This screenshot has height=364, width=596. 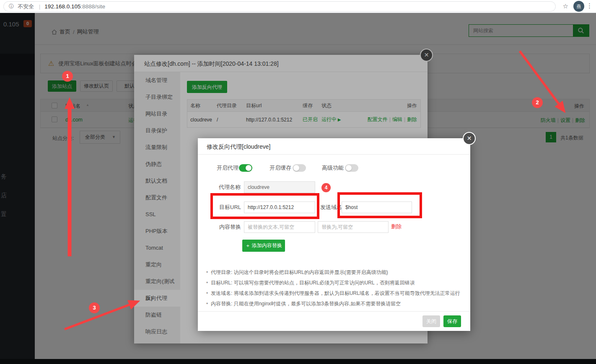 I want to click on plus-icon: ＋, so click(x=248, y=245).